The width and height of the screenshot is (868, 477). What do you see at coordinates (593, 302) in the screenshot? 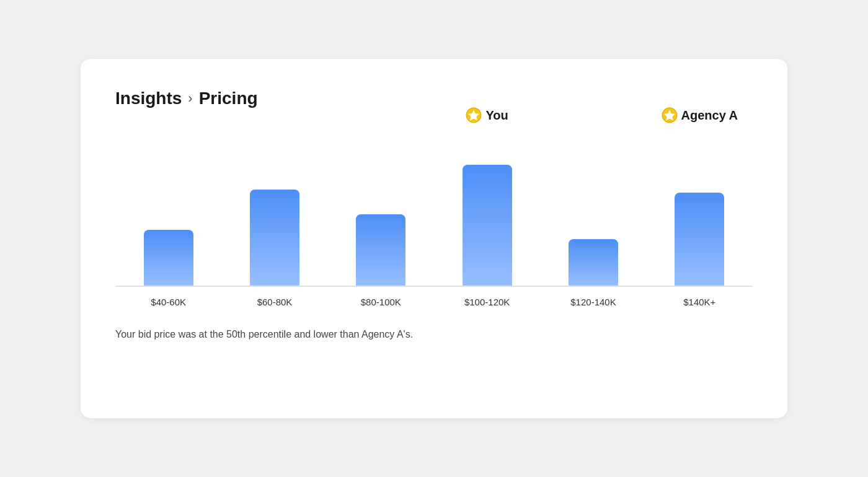
I see `bar-label: $120-140K` at bounding box center [593, 302].